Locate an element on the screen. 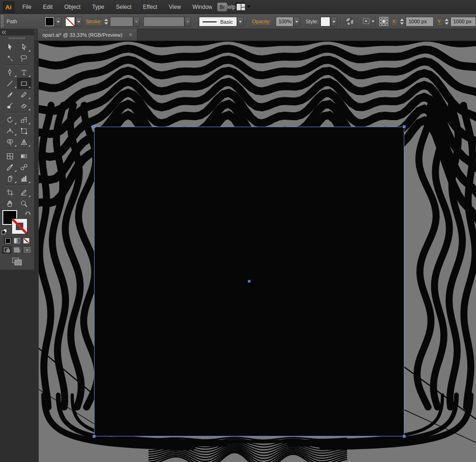 The image size is (476, 462). eraser-tool is located at coordinates (24, 106).